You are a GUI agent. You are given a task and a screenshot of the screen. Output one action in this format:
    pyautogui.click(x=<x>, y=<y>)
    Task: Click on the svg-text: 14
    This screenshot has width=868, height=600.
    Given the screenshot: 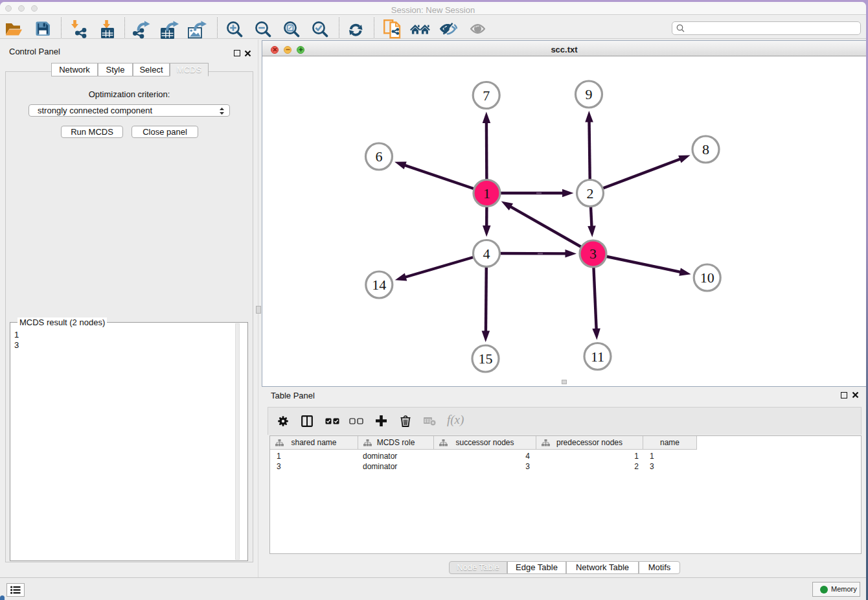 What is the action you would take?
    pyautogui.click(x=379, y=285)
    